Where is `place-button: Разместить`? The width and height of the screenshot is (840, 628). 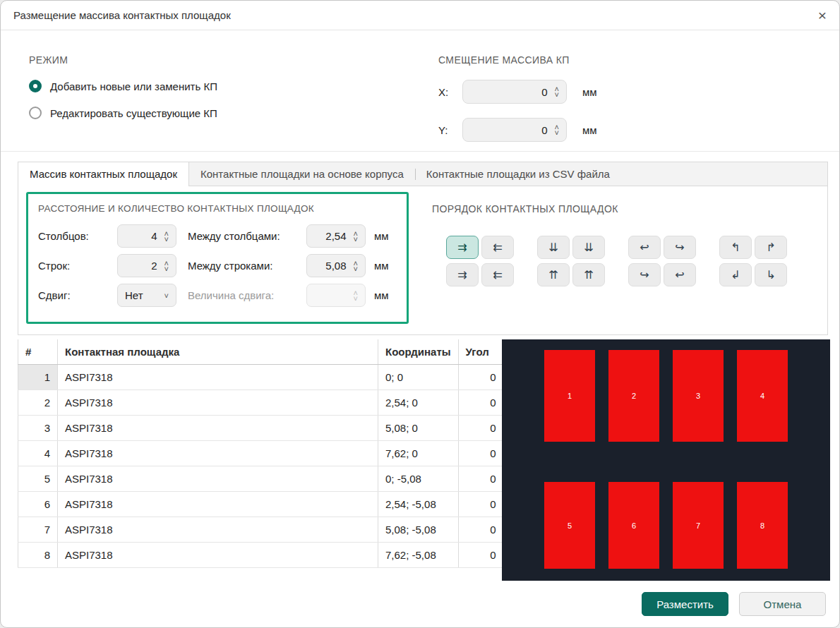 place-button: Разместить is located at coordinates (685, 604).